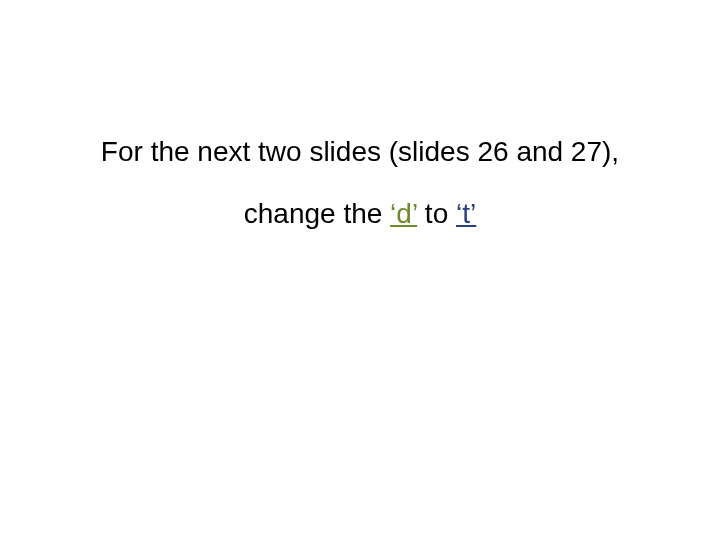 This screenshot has height=540, width=720. What do you see at coordinates (360, 152) in the screenshot?
I see `instruction-line-1-text: For the next two slides (slides 26 and 2…` at bounding box center [360, 152].